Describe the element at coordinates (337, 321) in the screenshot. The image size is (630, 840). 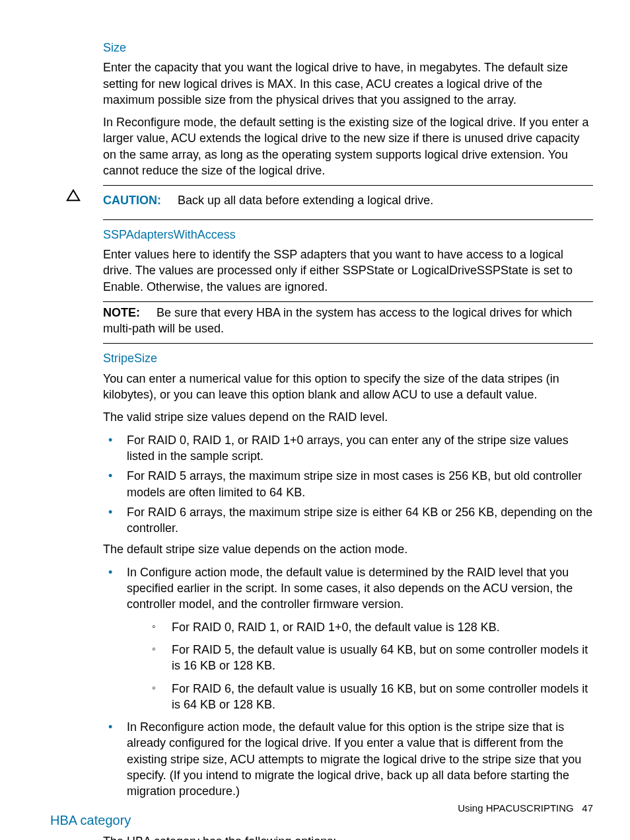
I see `note-text: Be sure that every HBA in the system has…` at that location.